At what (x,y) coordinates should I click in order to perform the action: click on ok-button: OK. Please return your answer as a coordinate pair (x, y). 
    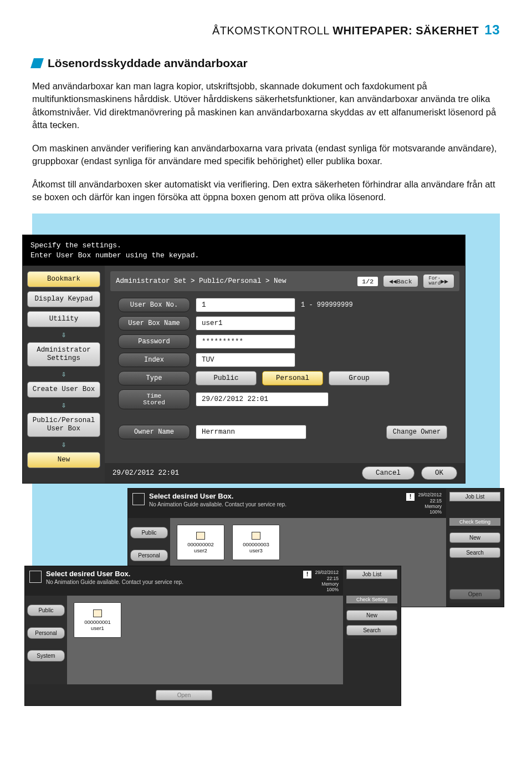
    Looking at the image, I should click on (439, 473).